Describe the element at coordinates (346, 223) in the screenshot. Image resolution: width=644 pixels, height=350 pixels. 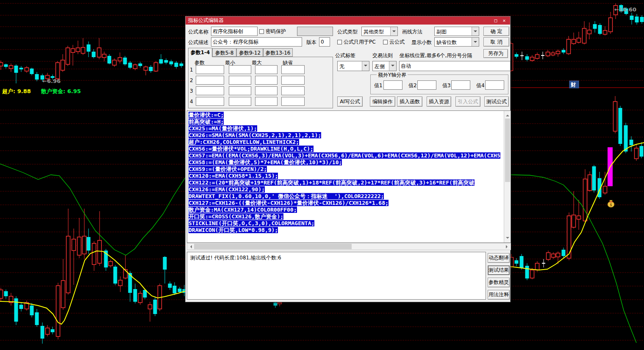
I see `code-line: STICKLINE(开口笑,O,C,3,0),COLORMAGENTA;` at that location.